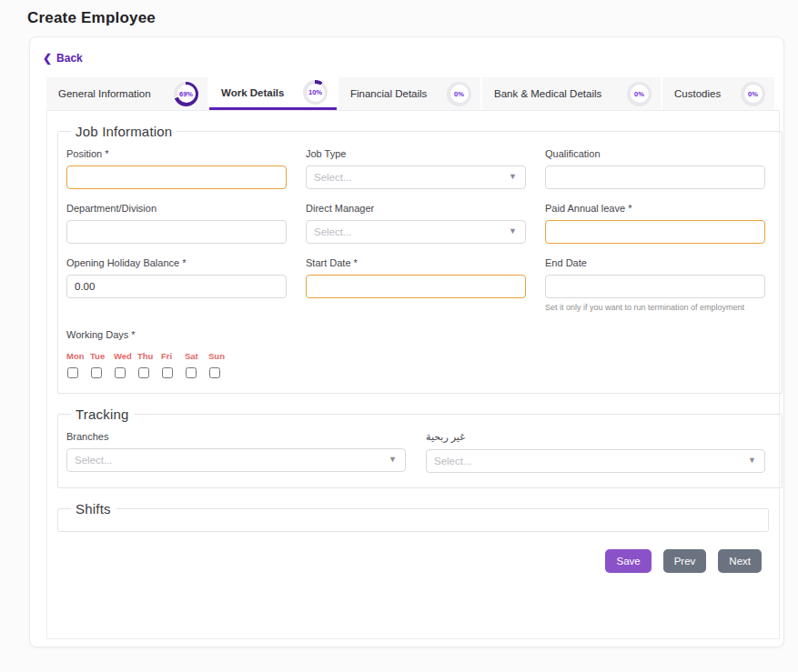  What do you see at coordinates (655, 232) in the screenshot?
I see `paid-annual-leave-input` at bounding box center [655, 232].